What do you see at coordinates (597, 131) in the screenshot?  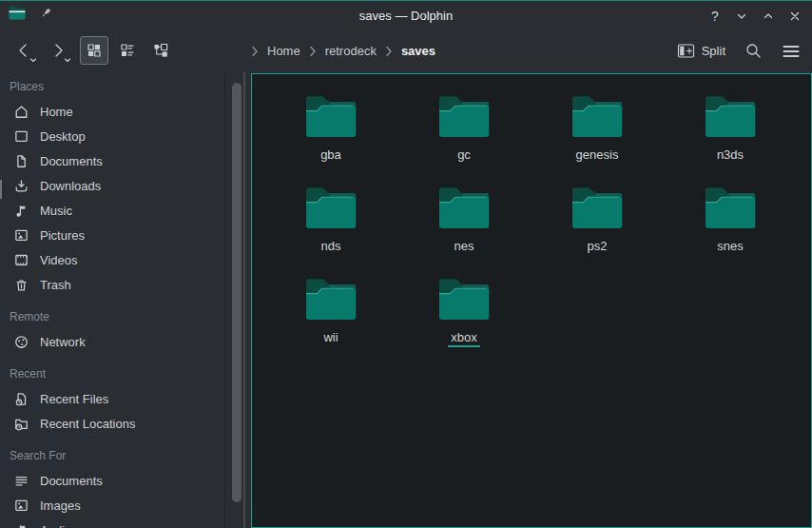 I see `folder-item-genesis: genesis` at bounding box center [597, 131].